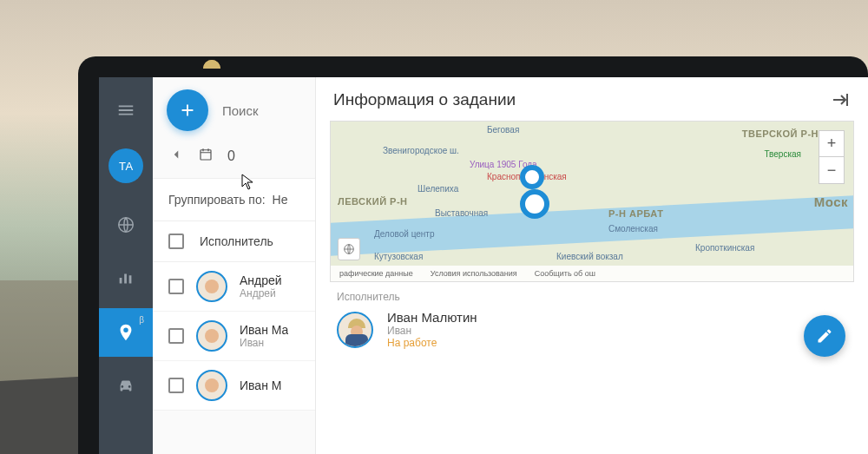 The image size is (868, 454). What do you see at coordinates (264, 330) in the screenshot?
I see `row-name: Иван Ма` at bounding box center [264, 330].